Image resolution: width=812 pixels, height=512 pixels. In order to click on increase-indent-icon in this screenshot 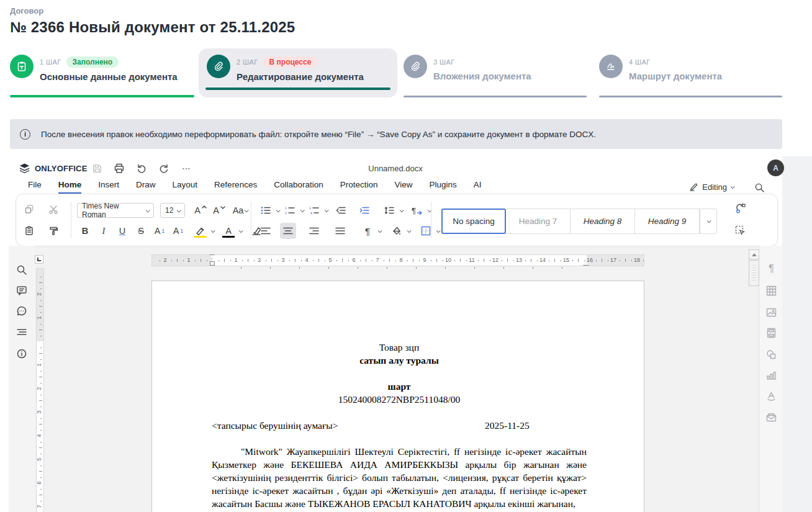, I will do `click(364, 210)`.